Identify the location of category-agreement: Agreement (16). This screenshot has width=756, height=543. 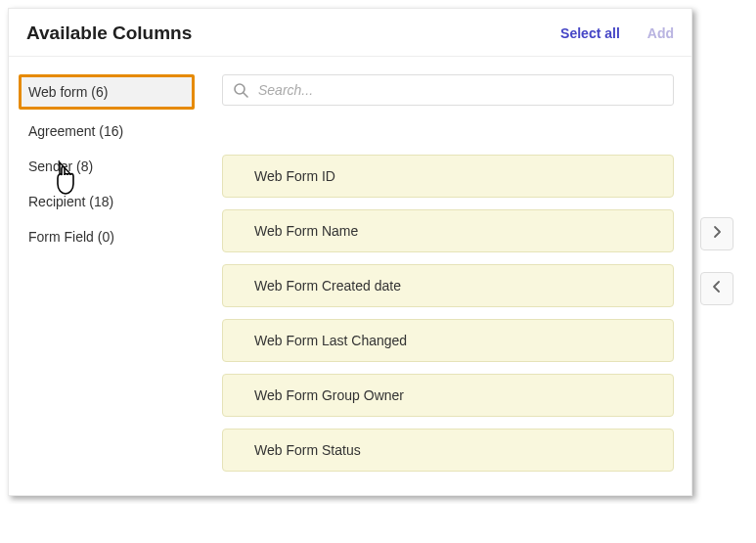
(107, 131).